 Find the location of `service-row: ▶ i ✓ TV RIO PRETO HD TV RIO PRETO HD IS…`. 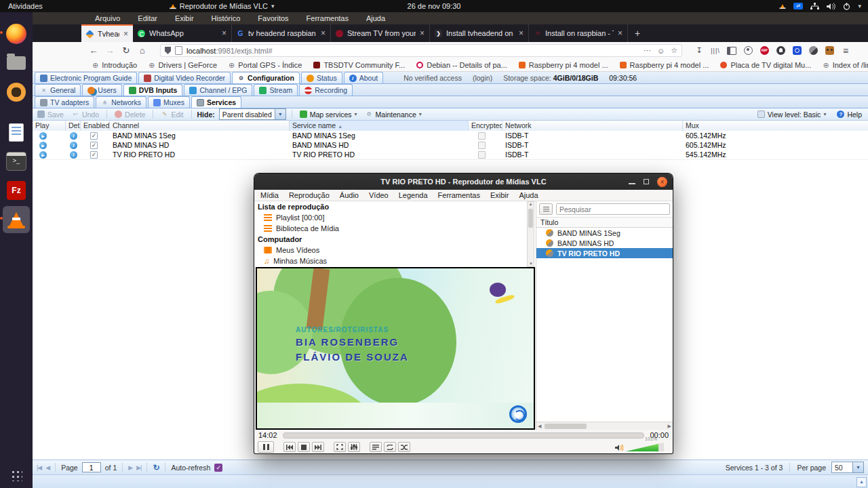

service-row: ▶ i ✓ TV RIO PRETO HD TV RIO PRETO HD IS… is located at coordinates (450, 155).